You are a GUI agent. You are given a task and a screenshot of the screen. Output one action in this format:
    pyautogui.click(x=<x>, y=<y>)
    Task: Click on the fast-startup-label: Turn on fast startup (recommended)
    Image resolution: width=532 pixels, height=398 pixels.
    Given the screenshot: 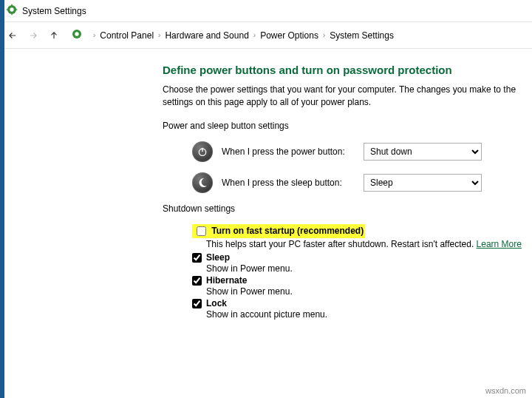 What is the action you would take?
    pyautogui.click(x=287, y=230)
    